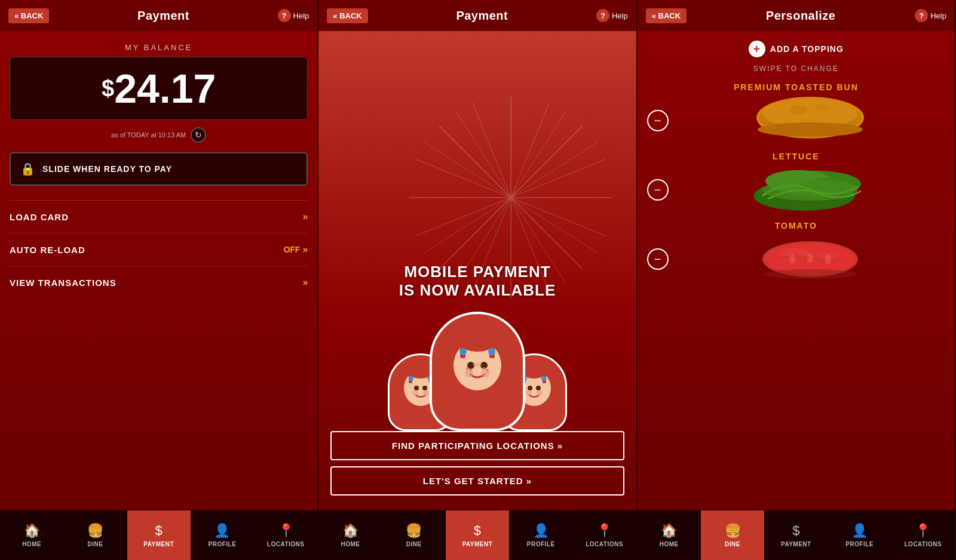 This screenshot has height=560, width=956. I want to click on profile-icon-s2: 👤, so click(541, 531).